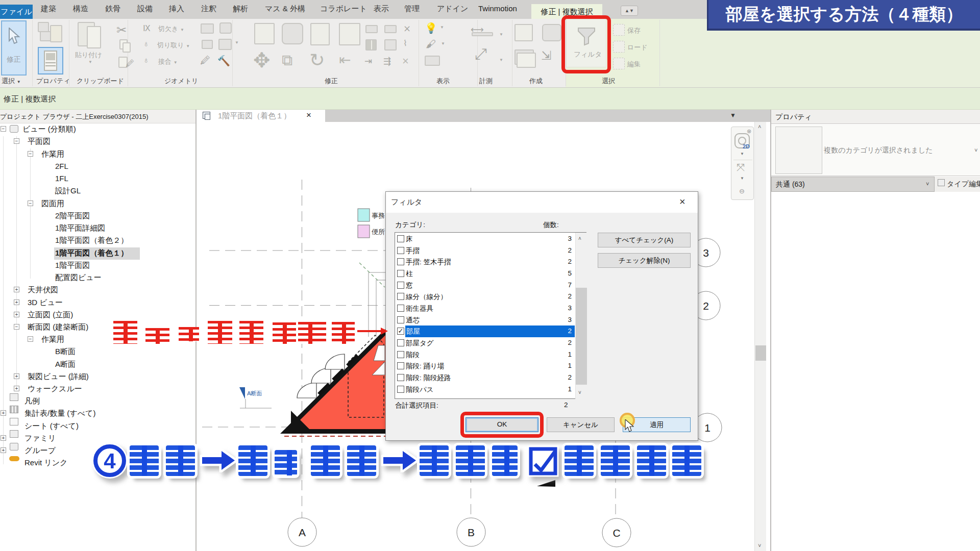  What do you see at coordinates (378, 215) in the screenshot?
I see `svg-text: 事務` at bounding box center [378, 215].